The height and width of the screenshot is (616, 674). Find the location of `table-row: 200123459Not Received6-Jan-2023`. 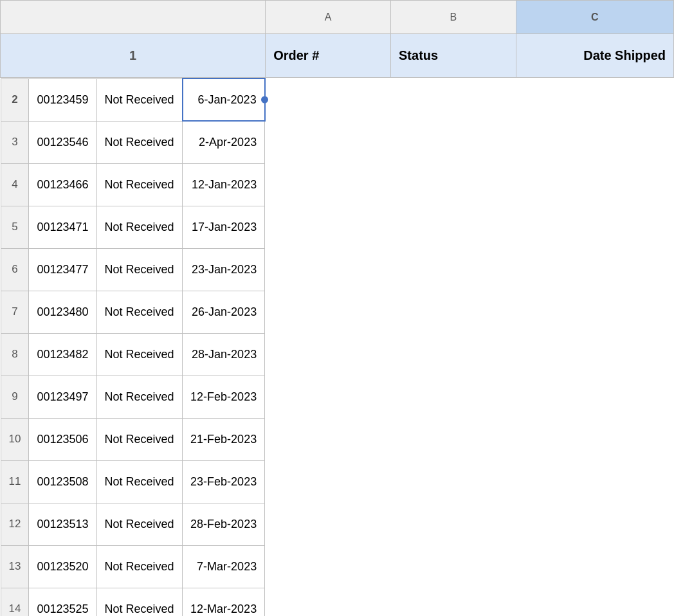

table-row: 200123459Not Received6-Jan-2023 is located at coordinates (132, 100).